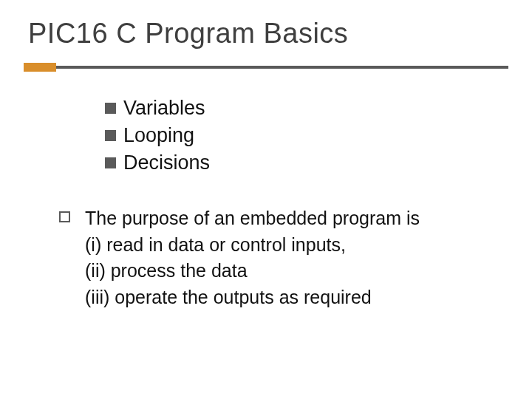  What do you see at coordinates (167, 163) in the screenshot?
I see `bullet-label: Decisions` at bounding box center [167, 163].